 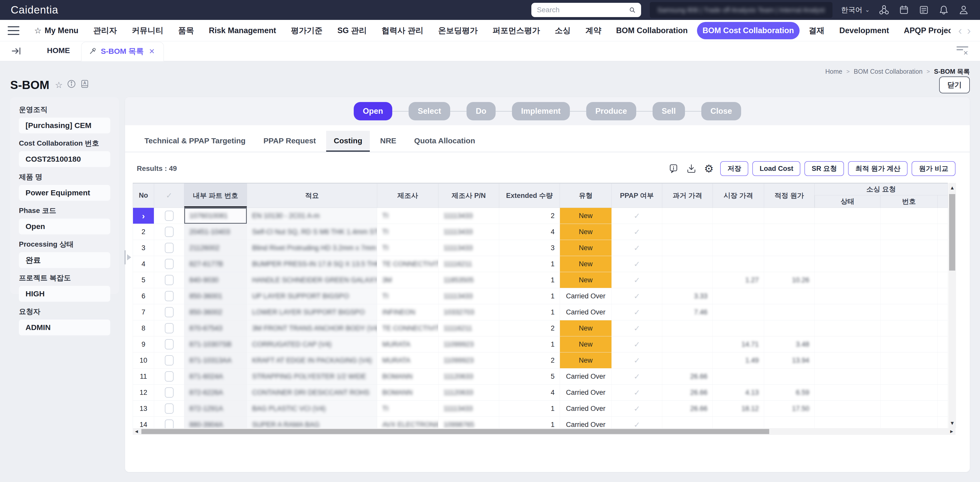 I want to click on language-selector: 한국어 ⌄, so click(x=855, y=10).